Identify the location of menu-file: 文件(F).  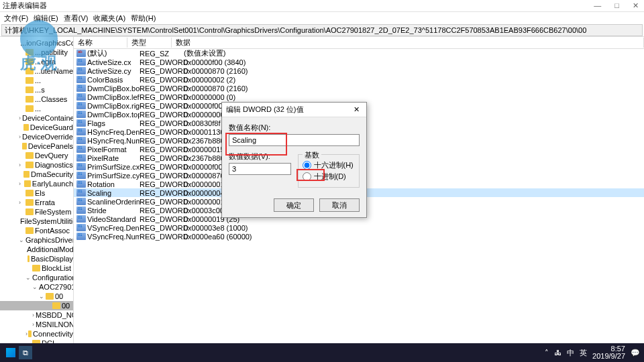
(16, 19).